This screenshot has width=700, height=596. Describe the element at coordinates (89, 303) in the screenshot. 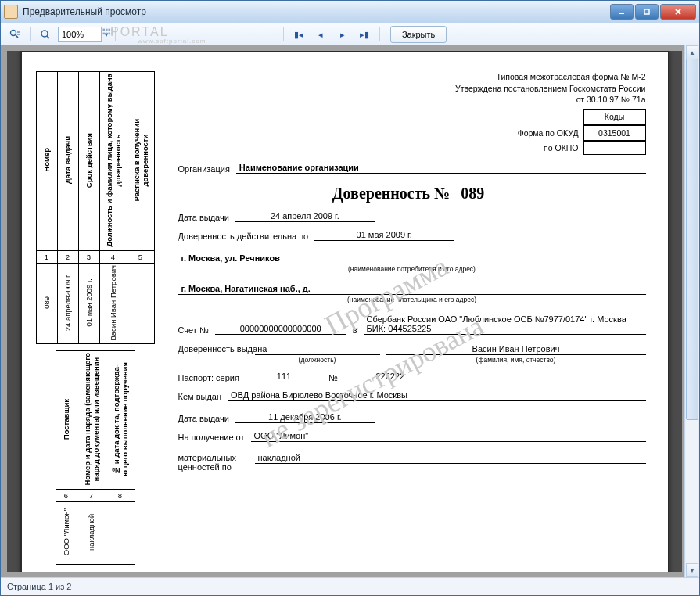

I see `stub-value: 01 мая 2009 г.` at that location.